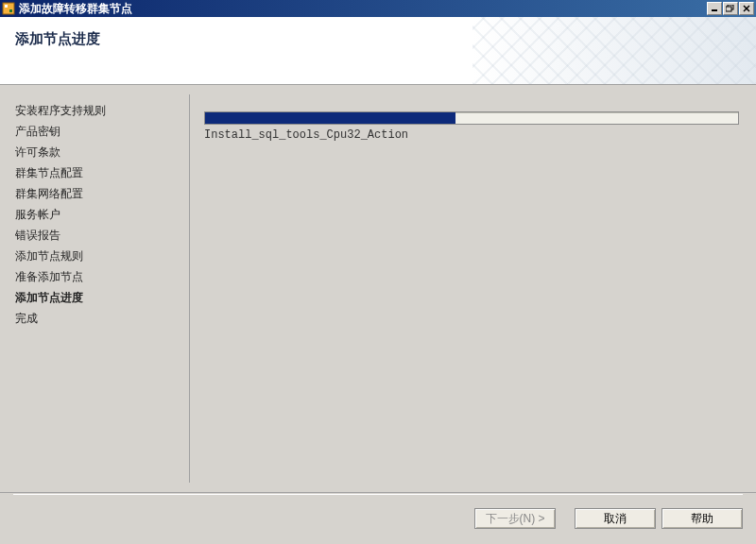 The width and height of the screenshot is (756, 544). What do you see at coordinates (730, 8) in the screenshot?
I see `window-controls` at bounding box center [730, 8].